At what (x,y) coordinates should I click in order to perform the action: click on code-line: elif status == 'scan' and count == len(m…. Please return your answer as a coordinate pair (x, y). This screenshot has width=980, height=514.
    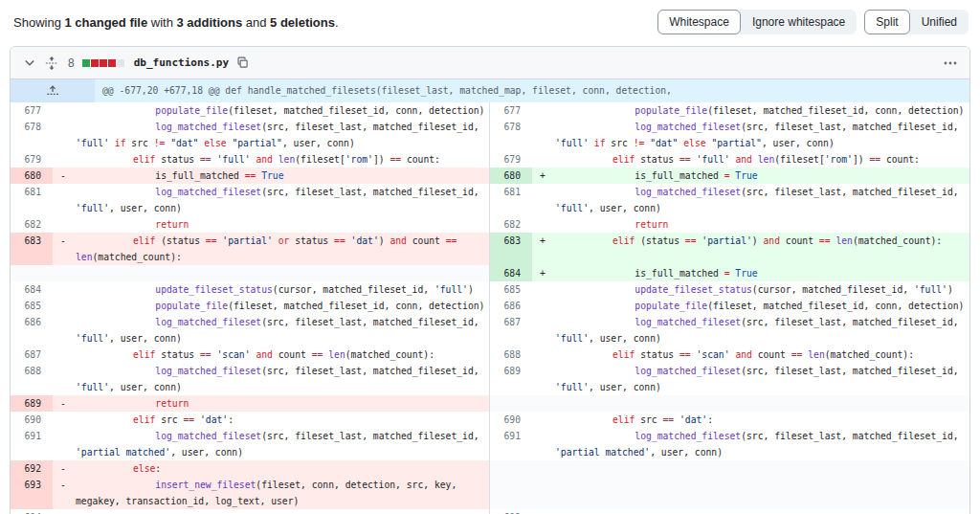
    Looking at the image, I should click on (271, 354).